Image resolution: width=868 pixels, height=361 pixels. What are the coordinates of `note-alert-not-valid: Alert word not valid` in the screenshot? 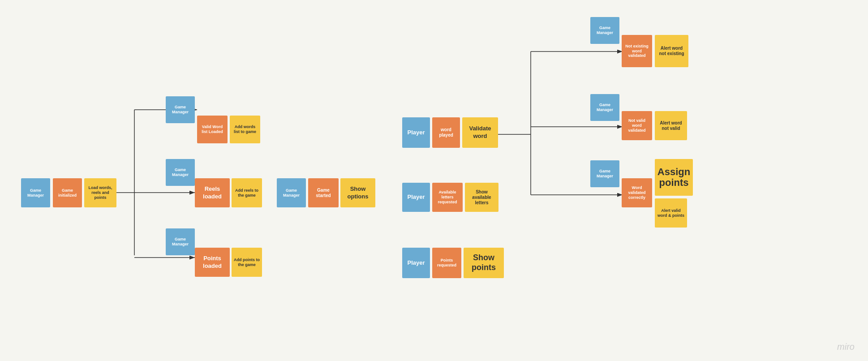 It's located at (671, 125).